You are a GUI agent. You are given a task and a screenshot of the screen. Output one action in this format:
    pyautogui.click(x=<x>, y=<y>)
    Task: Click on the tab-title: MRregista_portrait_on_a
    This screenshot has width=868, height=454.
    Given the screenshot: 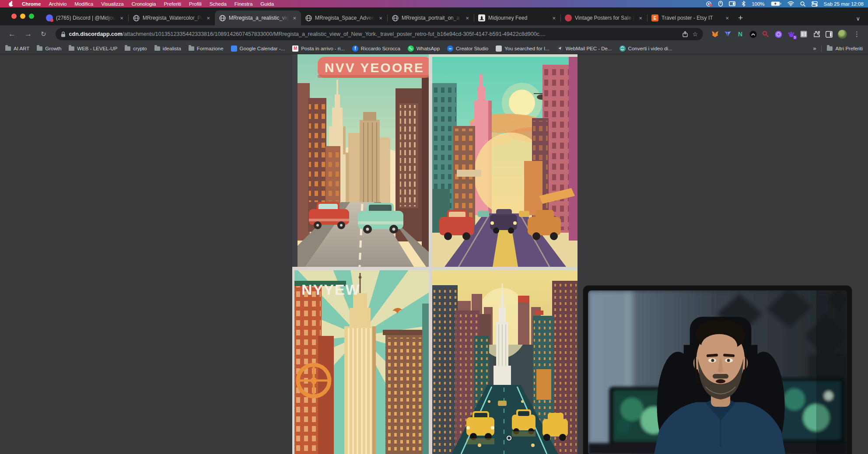 What is the action you would take?
    pyautogui.click(x=431, y=18)
    